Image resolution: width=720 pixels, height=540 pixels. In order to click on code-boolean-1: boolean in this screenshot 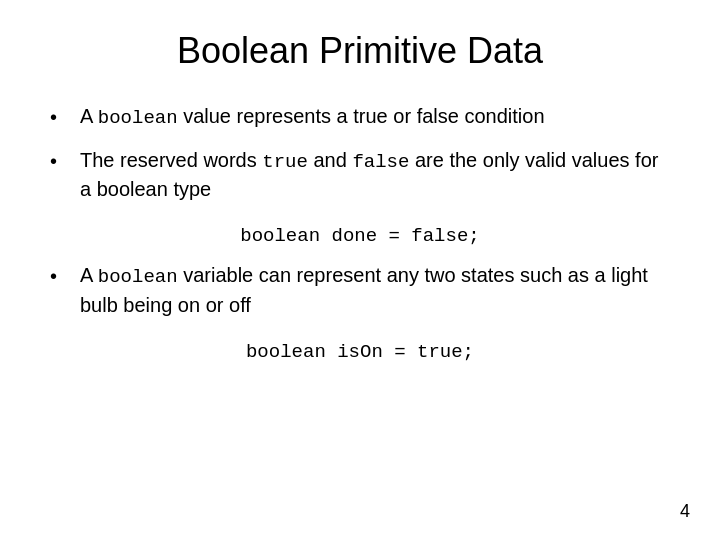, I will do `click(138, 118)`.